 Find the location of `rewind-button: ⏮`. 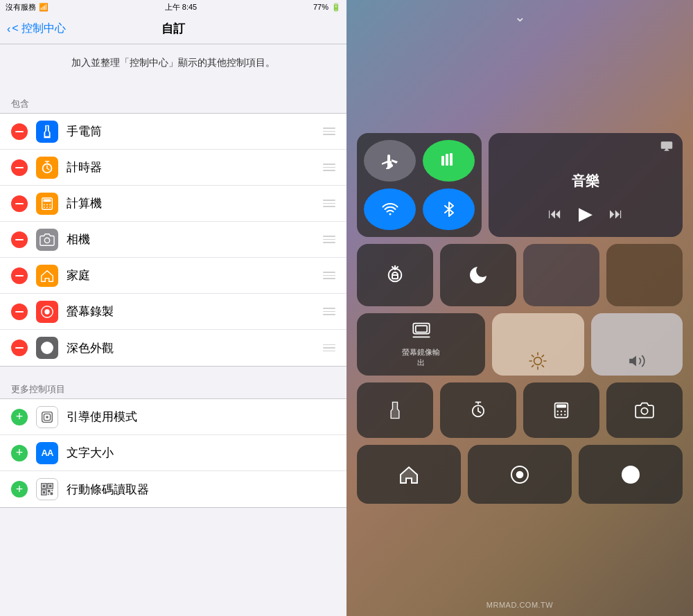

rewind-button: ⏮ is located at coordinates (555, 213).